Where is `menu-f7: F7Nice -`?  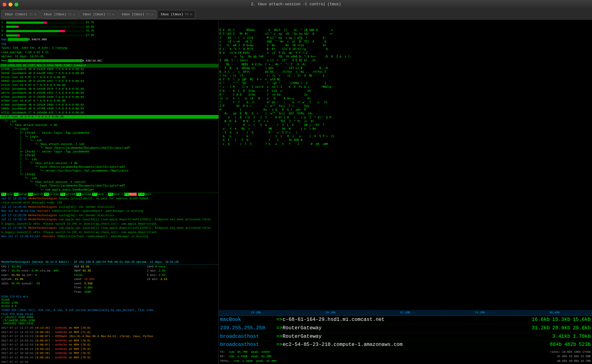 menu-f7: F7Nice - is located at coordinates (99, 194).